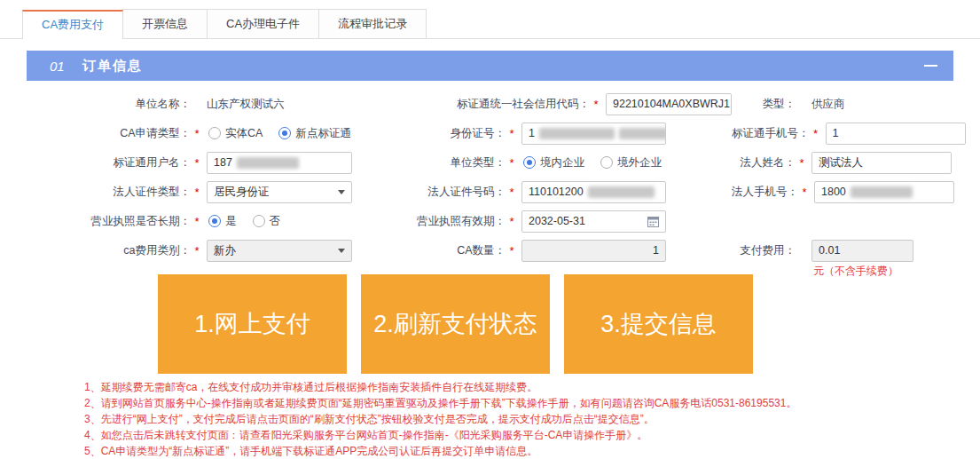  What do you see at coordinates (165, 23) in the screenshot?
I see `tab-invoice-info: 开票信息` at bounding box center [165, 23].